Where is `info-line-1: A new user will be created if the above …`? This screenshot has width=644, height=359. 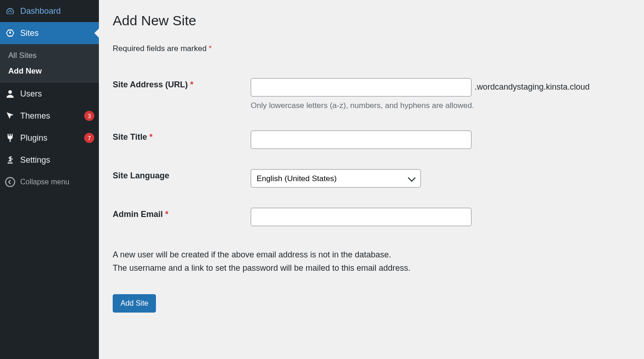
info-line-1: A new user will be created if the above … is located at coordinates (374, 255).